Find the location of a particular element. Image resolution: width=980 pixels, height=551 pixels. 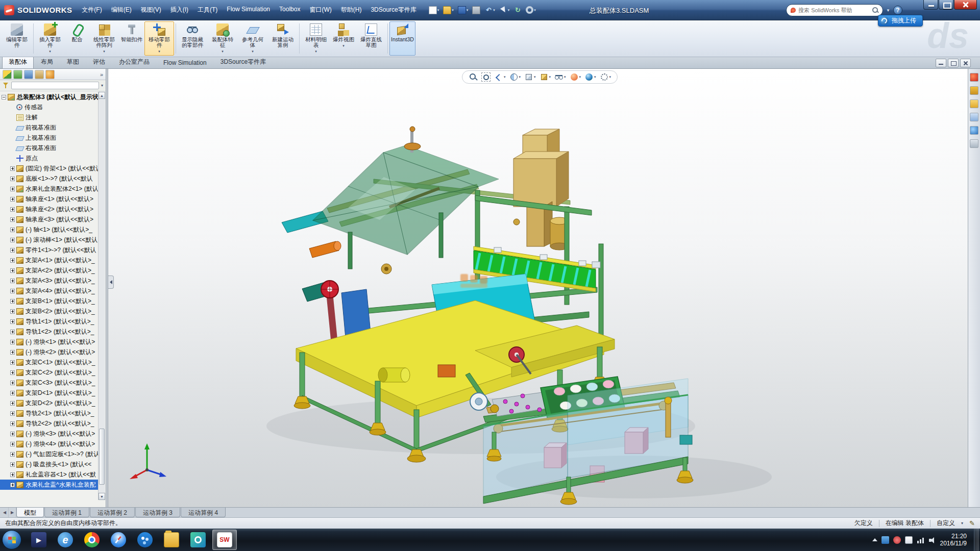

model-tab-1: 运动算例 1 is located at coordinates (67, 512).